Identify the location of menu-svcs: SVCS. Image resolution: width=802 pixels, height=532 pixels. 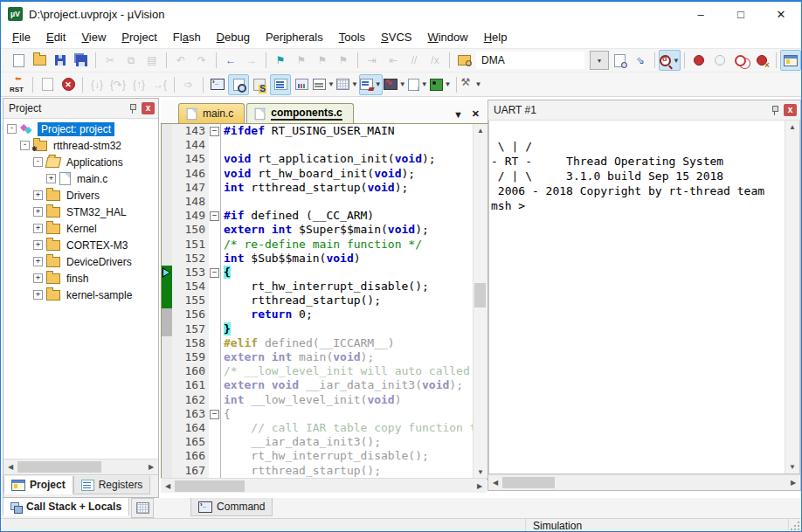
(397, 37).